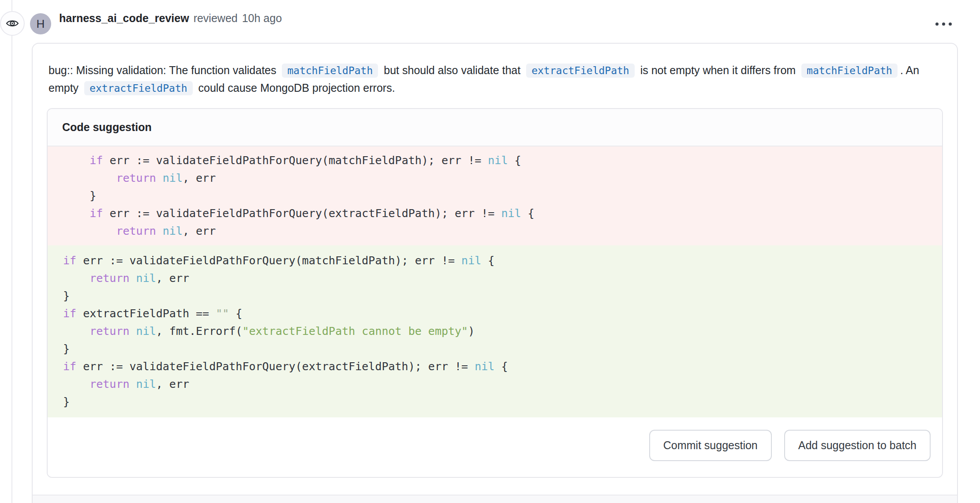  I want to click on add-suggestion-to-batch-button: Add suggestion to batch, so click(857, 446).